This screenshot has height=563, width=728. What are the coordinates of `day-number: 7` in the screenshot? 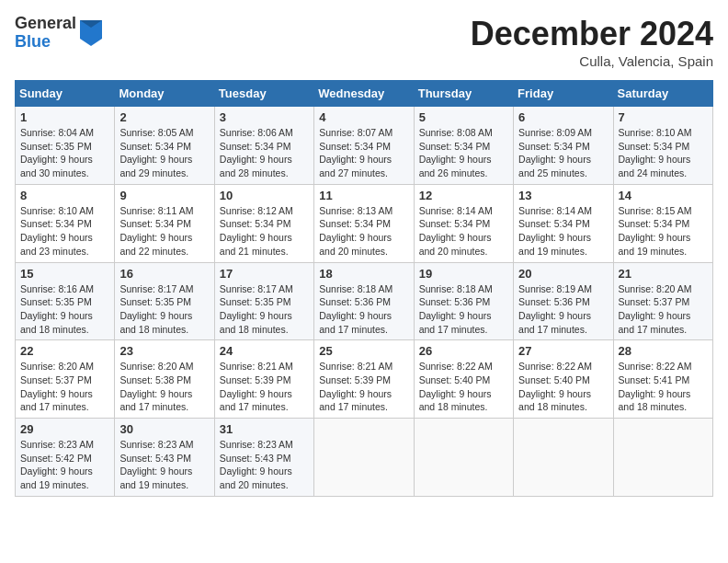 It's located at (664, 118).